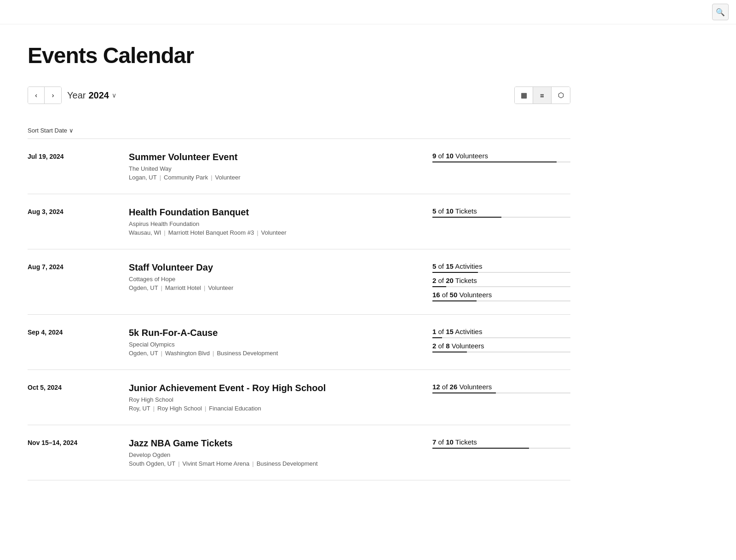 The width and height of the screenshot is (736, 560). What do you see at coordinates (186, 178) in the screenshot?
I see `event-venue: Community Park` at bounding box center [186, 178].